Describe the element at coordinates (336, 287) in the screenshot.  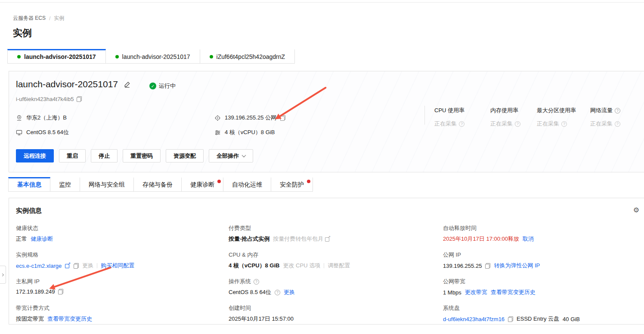
I see `field-operating-system: 操作系统 CentOS 8.5 64位 更换` at that location.